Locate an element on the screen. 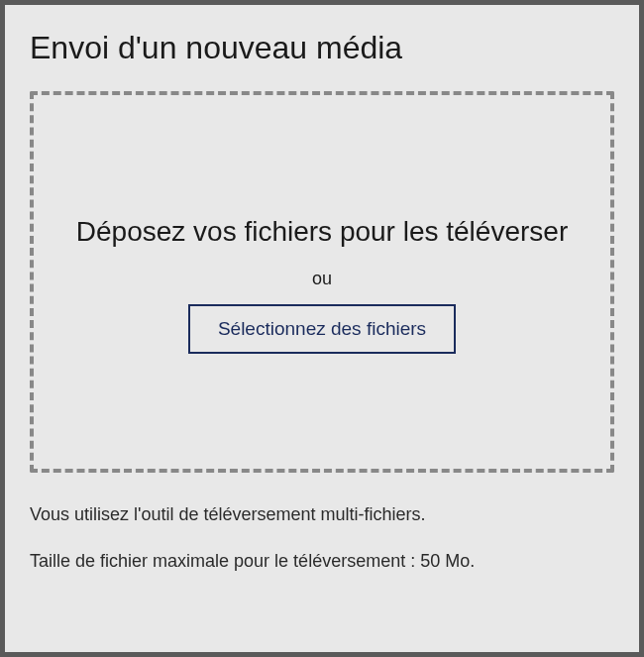 The image size is (644, 657). max-file-size-text: Taille de fichier maximale pour le télév… is located at coordinates (322, 561).